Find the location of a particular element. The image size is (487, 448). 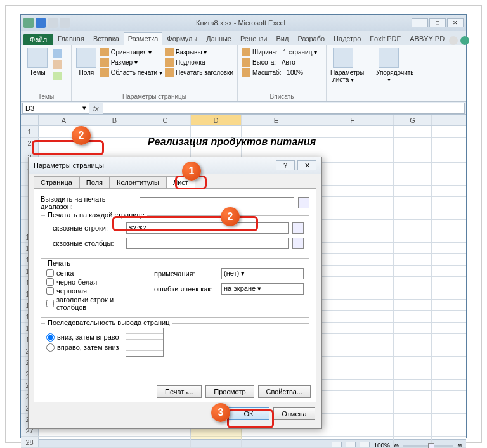

zoom-slider is located at coordinates (428, 446).